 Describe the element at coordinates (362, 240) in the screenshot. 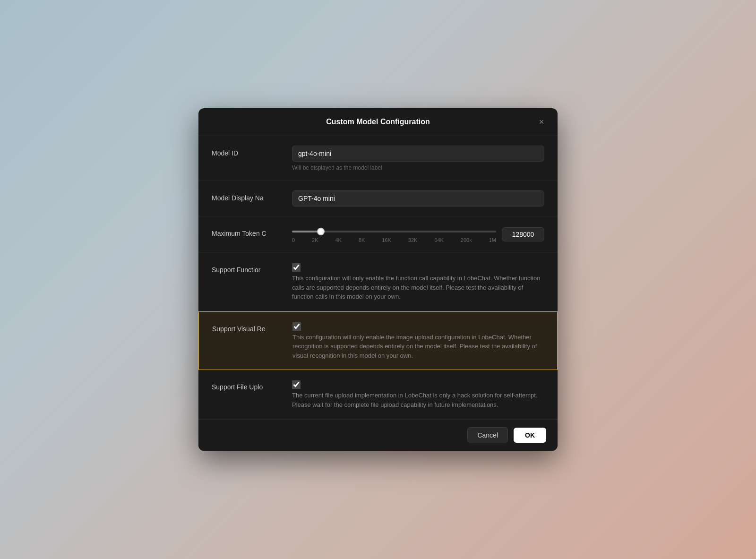

I see `slider-label-8k: 8K` at that location.